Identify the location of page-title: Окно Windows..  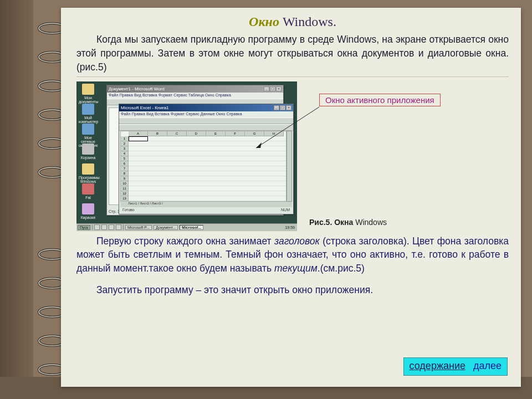
(293, 22).